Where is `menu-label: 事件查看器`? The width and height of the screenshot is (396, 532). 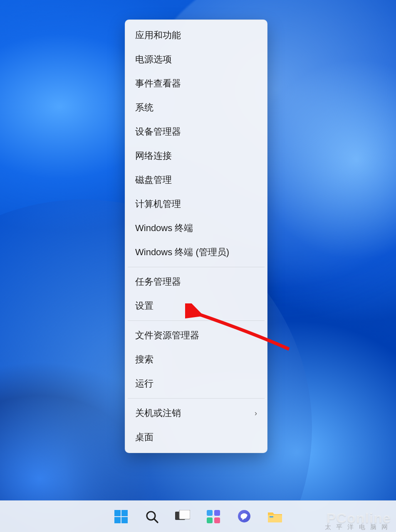
menu-label: 事件查看器 is located at coordinates (158, 84).